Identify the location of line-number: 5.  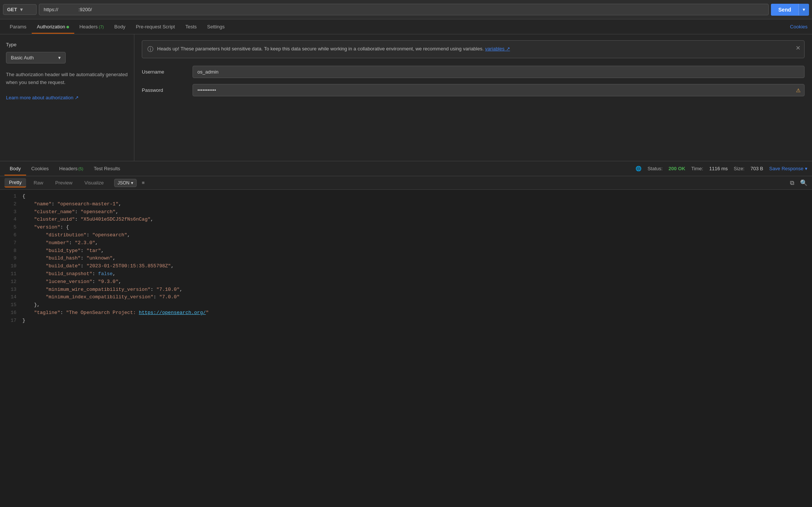
(10, 228).